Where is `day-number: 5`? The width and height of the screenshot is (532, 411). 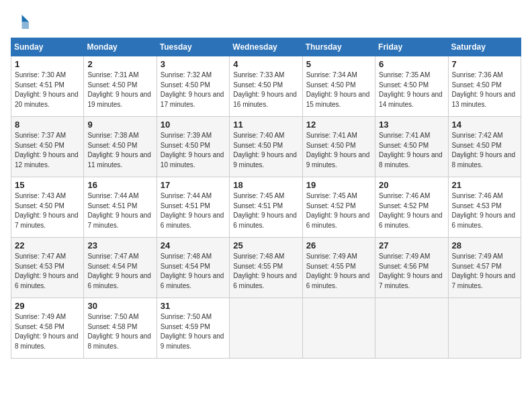
day-number: 5 is located at coordinates (339, 64).